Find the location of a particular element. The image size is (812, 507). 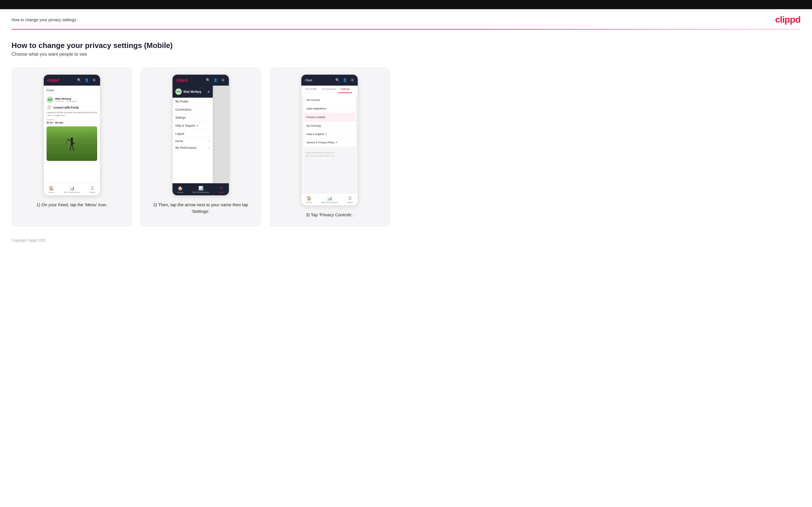

settings-item-my-account: My Account › is located at coordinates (329, 100).